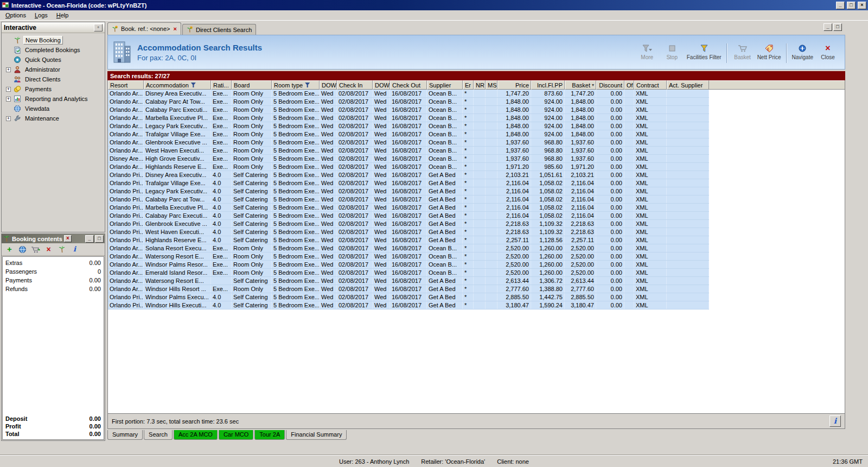  I want to click on toolbar-button: Stop, so click(672, 51).